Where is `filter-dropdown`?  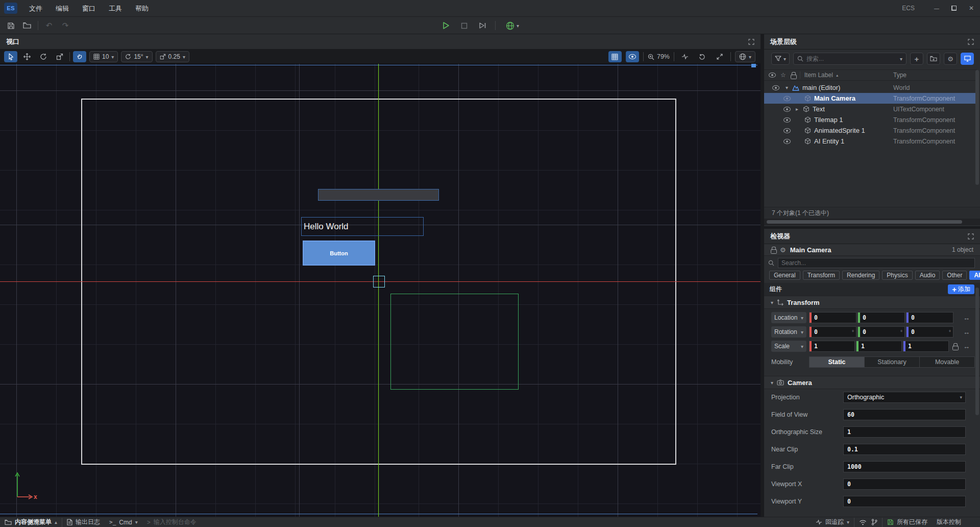
filter-dropdown is located at coordinates (780, 59).